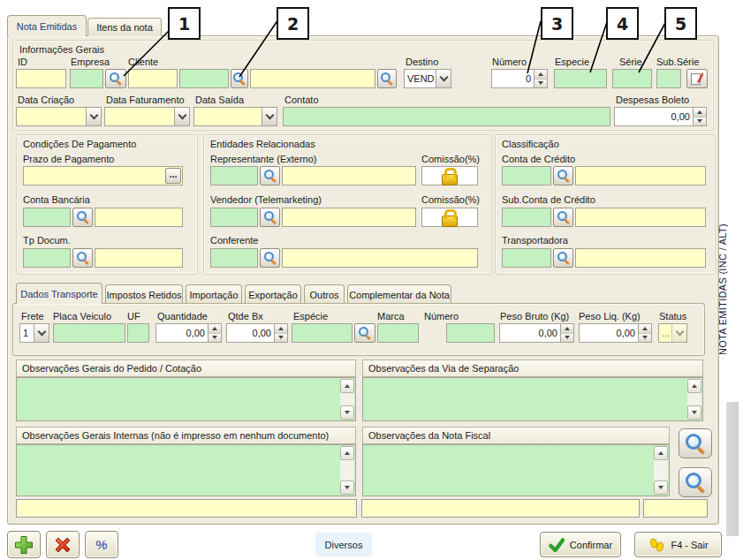 This screenshot has height=560, width=743. Describe the element at coordinates (102, 544) in the screenshot. I see `percent-button: %` at that location.